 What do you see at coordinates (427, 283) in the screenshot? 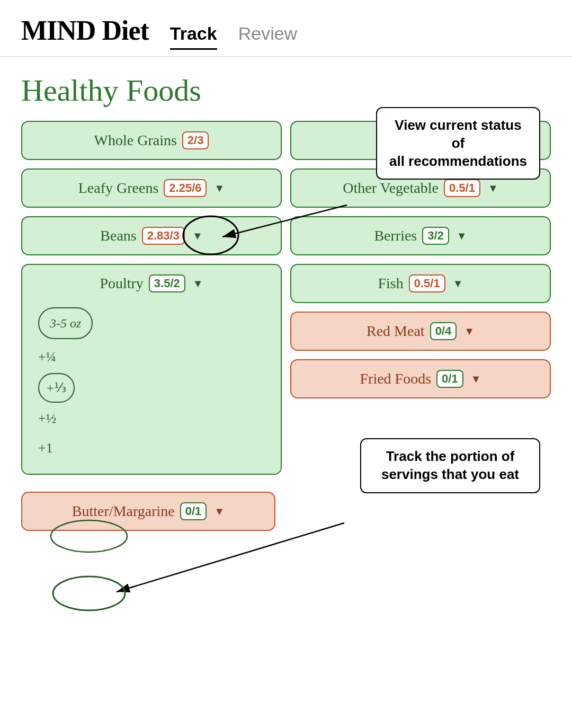
I see `fish-badge: 0.5/1` at bounding box center [427, 283].